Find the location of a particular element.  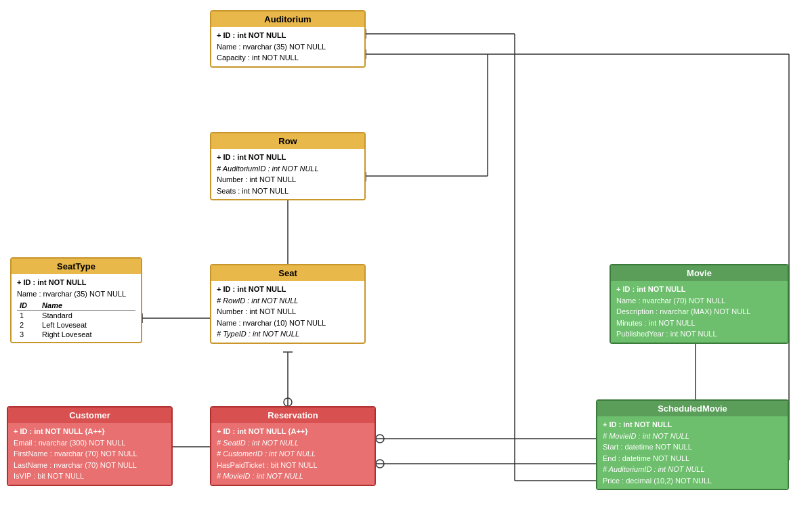

enum-row: 2 Left Loveseat is located at coordinates (76, 325).